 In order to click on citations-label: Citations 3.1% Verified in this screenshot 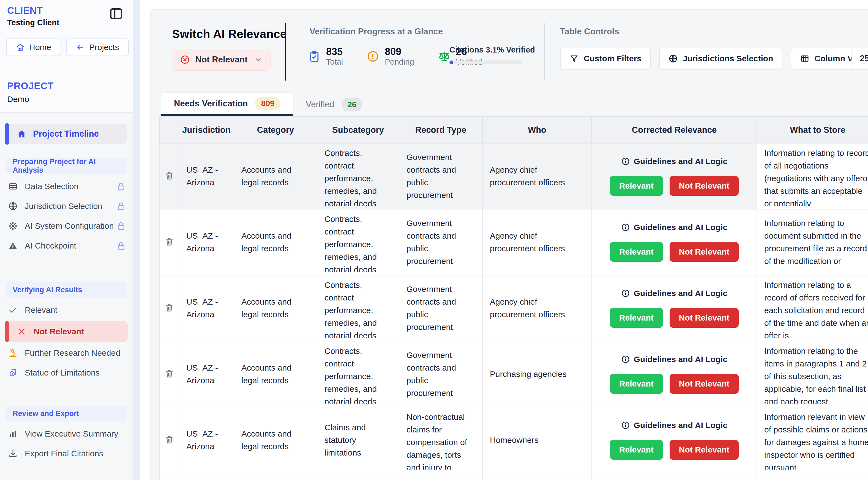, I will do `click(492, 50)`.